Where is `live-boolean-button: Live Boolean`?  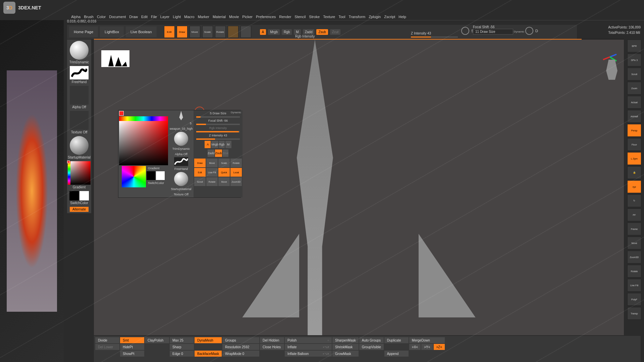
live-boolean-button: Live Boolean is located at coordinates (141, 32).